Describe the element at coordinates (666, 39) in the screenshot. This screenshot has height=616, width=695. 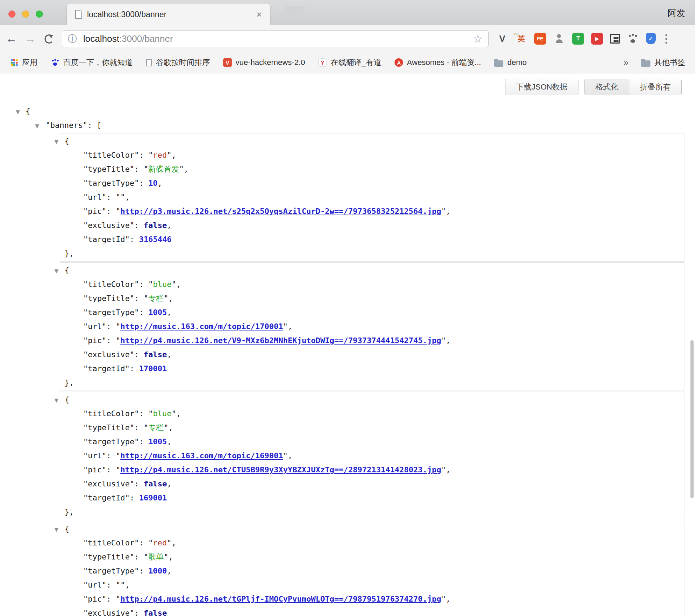
I see `browser-menu-icon` at that location.